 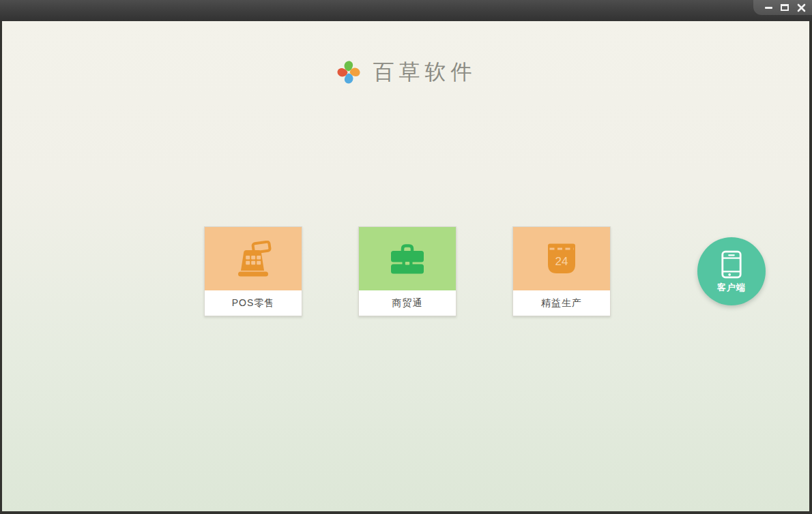 I want to click on close-button, so click(x=801, y=7).